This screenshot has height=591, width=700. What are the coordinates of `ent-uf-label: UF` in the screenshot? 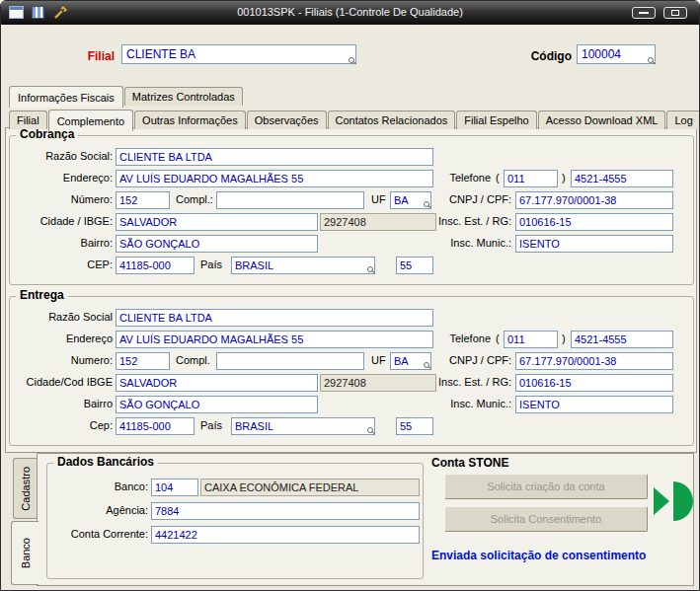 It's located at (379, 360).